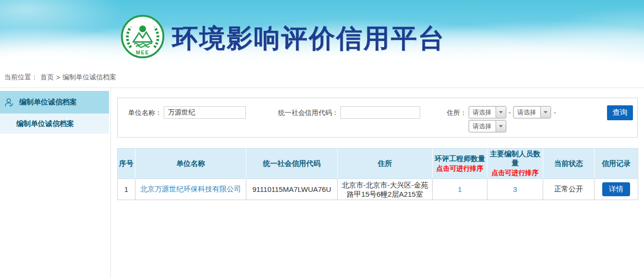  I want to click on district-select-value: 请选择, so click(482, 126).